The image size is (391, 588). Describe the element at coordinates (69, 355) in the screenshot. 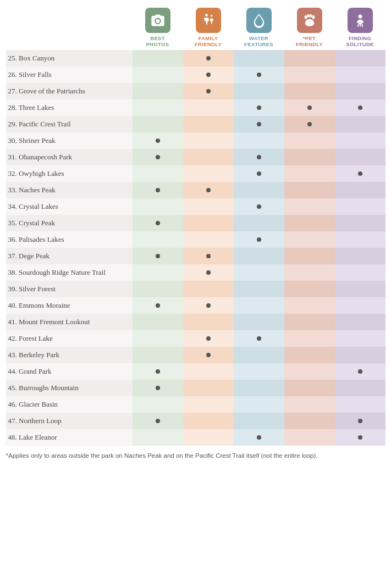

I see `trail-name: 43. Berkeley Park` at that location.